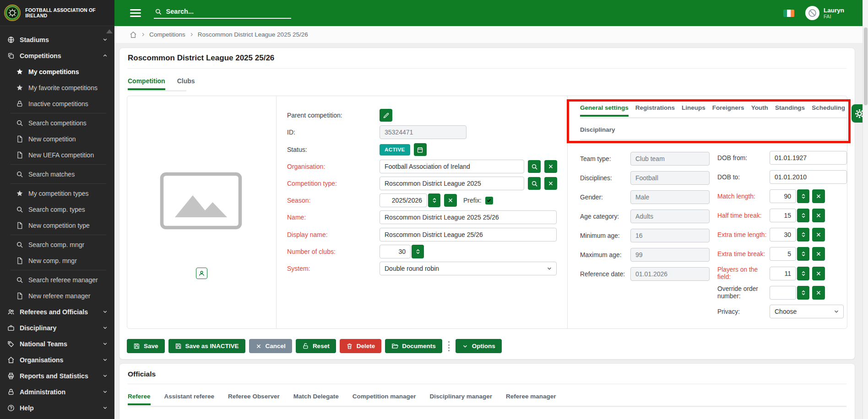 The image size is (868, 419). I want to click on tab-clubs: Clubs, so click(186, 84).